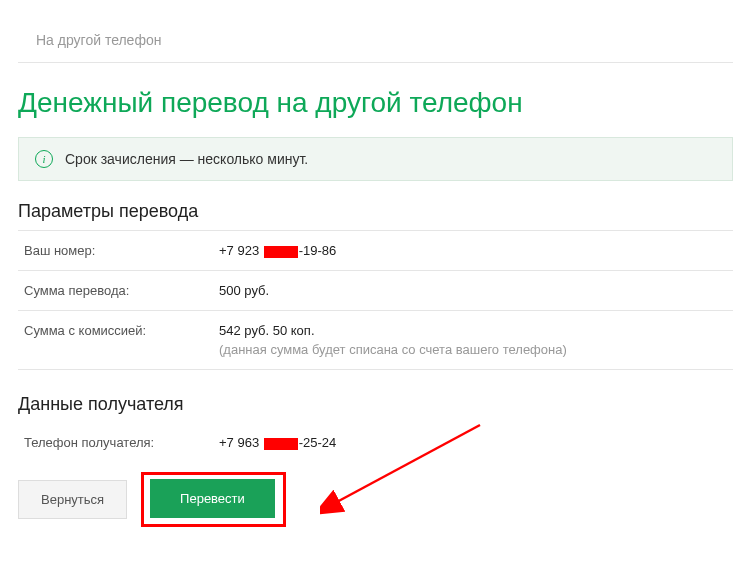  Describe the element at coordinates (376, 500) in the screenshot. I see `button-row: Вернуться Перевести` at that location.